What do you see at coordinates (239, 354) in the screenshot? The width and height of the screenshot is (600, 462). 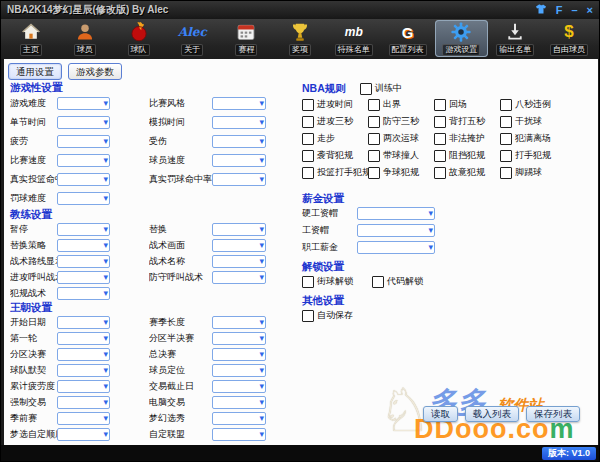 I see `dynasty-dropdown-2-right: ▾` at bounding box center [239, 354].